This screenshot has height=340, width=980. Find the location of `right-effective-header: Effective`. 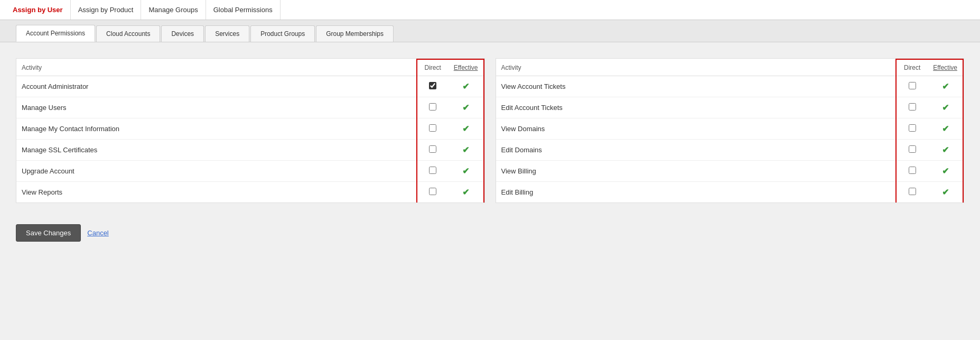

right-effective-header: Effective is located at coordinates (946, 68).